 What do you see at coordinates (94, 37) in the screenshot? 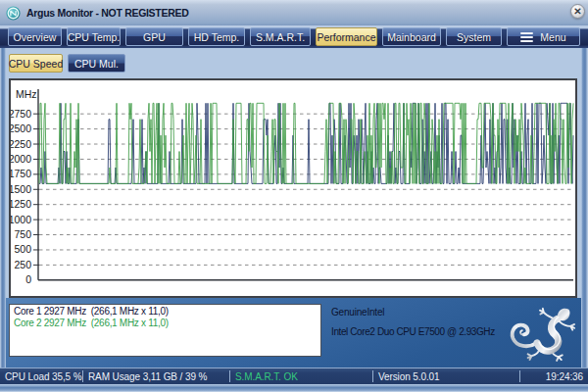
I see `tab-cpu-temp: CPU Temp.` at bounding box center [94, 37].